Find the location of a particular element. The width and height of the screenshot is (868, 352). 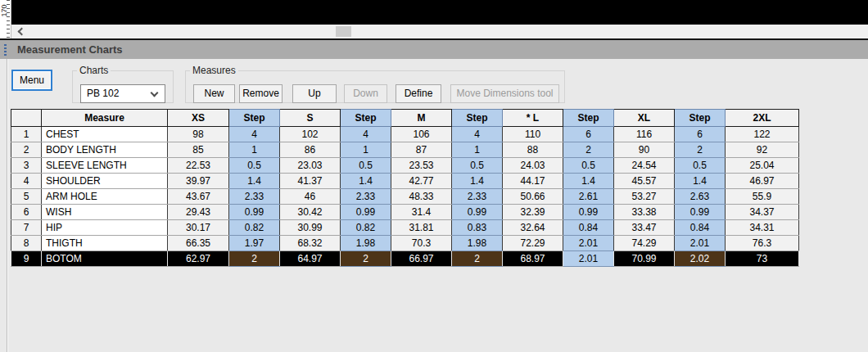

up-button: Up is located at coordinates (314, 93).